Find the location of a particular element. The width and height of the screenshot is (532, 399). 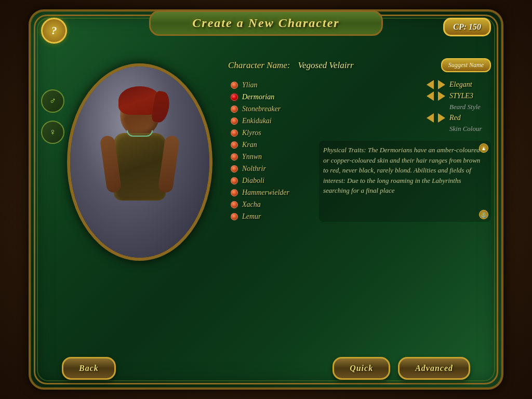

page-title: Create a New Character is located at coordinates (266, 23).